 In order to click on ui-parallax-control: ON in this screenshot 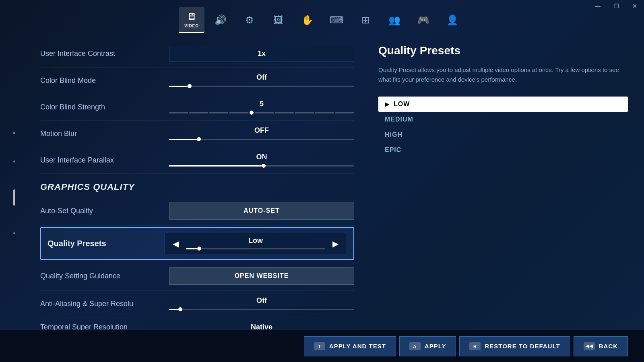, I will do `click(262, 160)`.